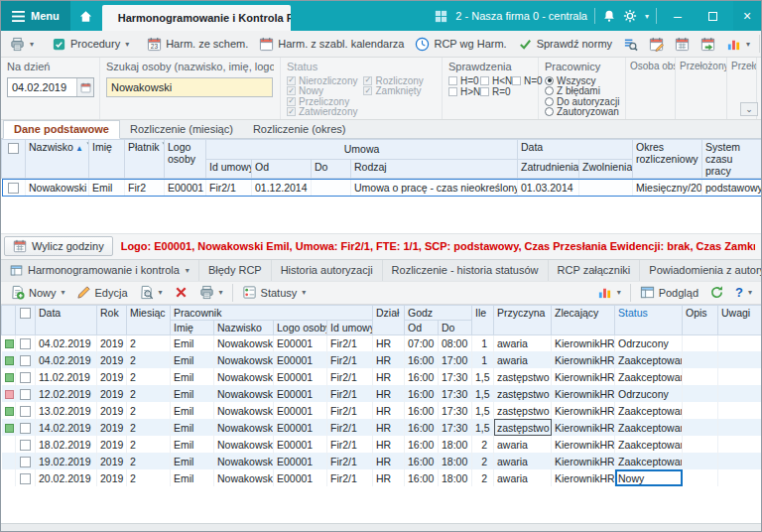 The height and width of the screenshot is (532, 762). What do you see at coordinates (583, 320) in the screenshot?
I see `col-header-zlecajacy: Zlecający` at bounding box center [583, 320].